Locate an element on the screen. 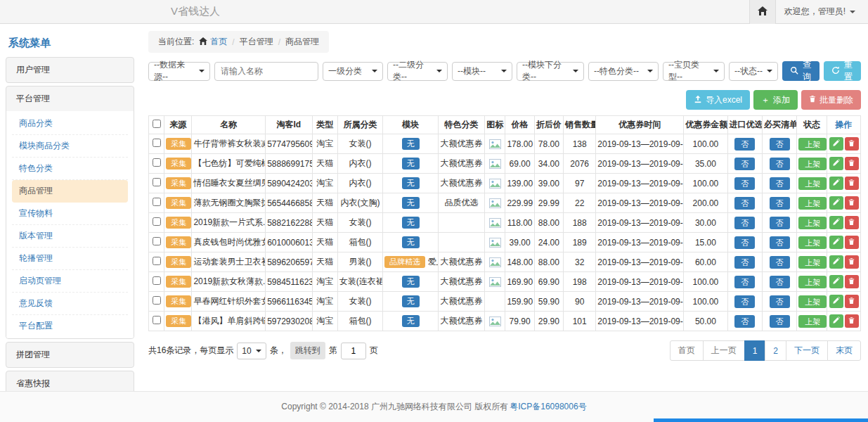  sidebar-section-header: 用户管理 is located at coordinates (70, 70).